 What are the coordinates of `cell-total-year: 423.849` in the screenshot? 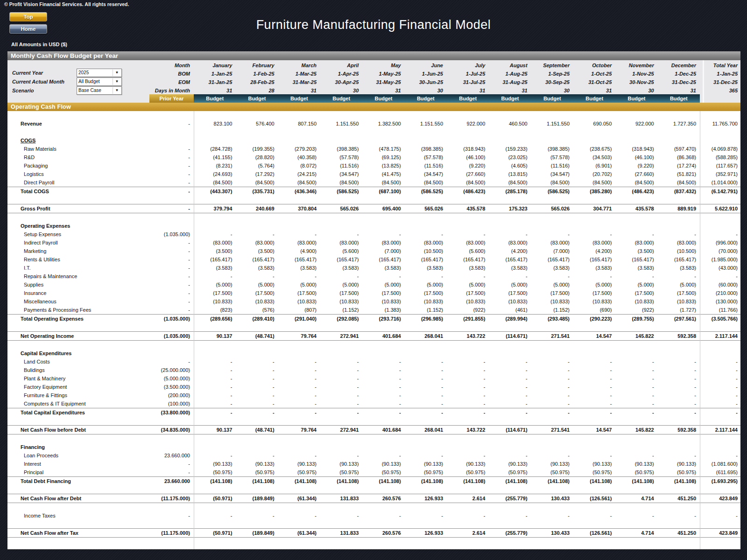 It's located at (720, 498).